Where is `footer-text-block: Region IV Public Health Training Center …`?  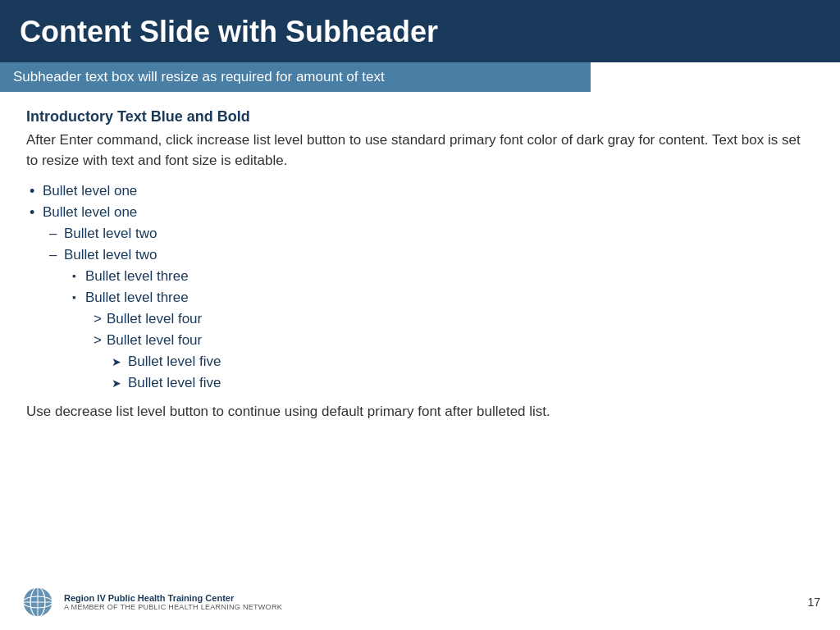
footer-text-block: Region IV Public Health Training Center … is located at coordinates (173, 602).